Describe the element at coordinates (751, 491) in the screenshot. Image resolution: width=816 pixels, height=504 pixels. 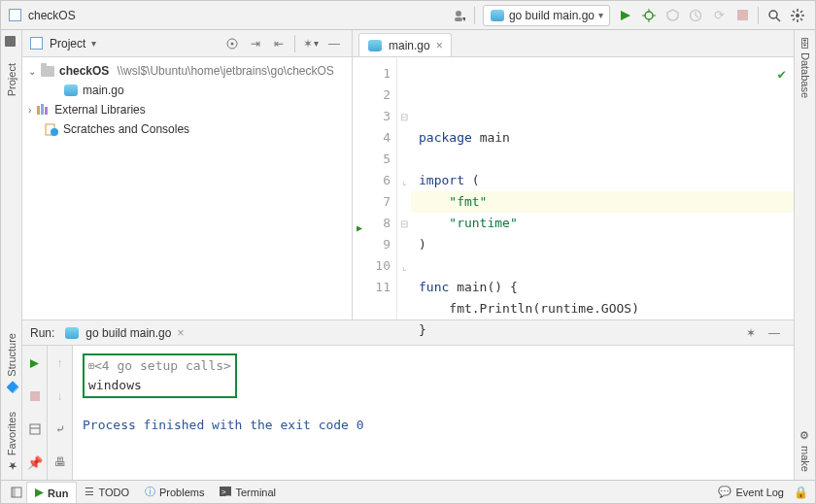
I see `status-event-log: 💬Event Log` at that location.